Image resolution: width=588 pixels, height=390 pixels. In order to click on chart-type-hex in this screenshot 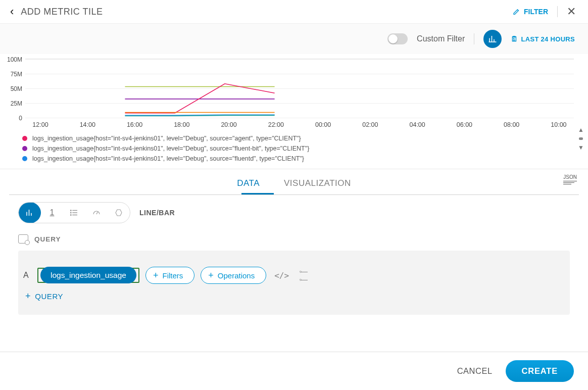, I will do `click(119, 213)`.